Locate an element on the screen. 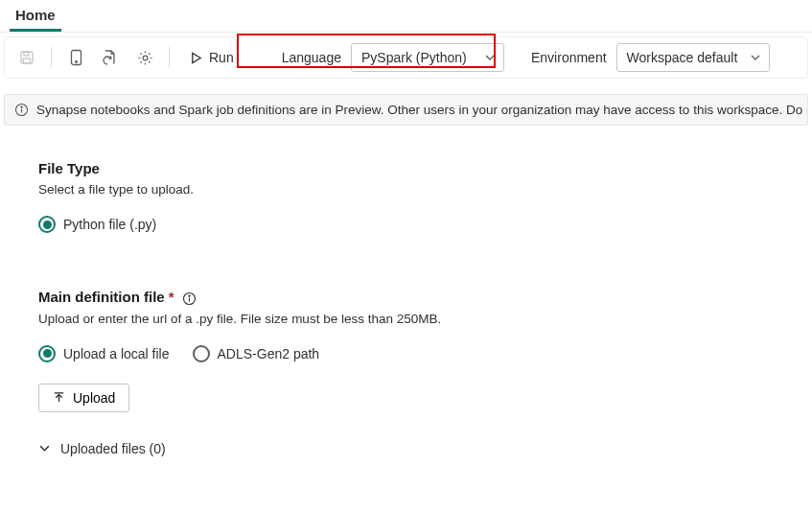  language-dropdown: PySpark (Python) is located at coordinates (428, 58).